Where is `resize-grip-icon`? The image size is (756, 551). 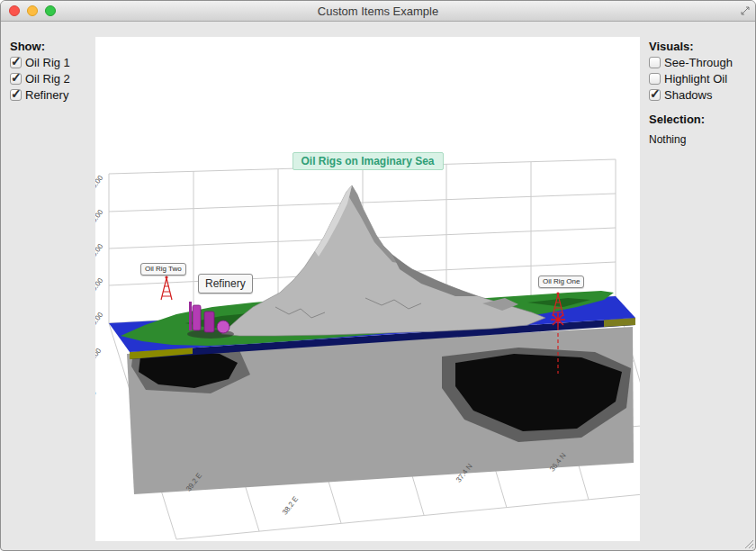
resize-grip-icon is located at coordinates (749, 544).